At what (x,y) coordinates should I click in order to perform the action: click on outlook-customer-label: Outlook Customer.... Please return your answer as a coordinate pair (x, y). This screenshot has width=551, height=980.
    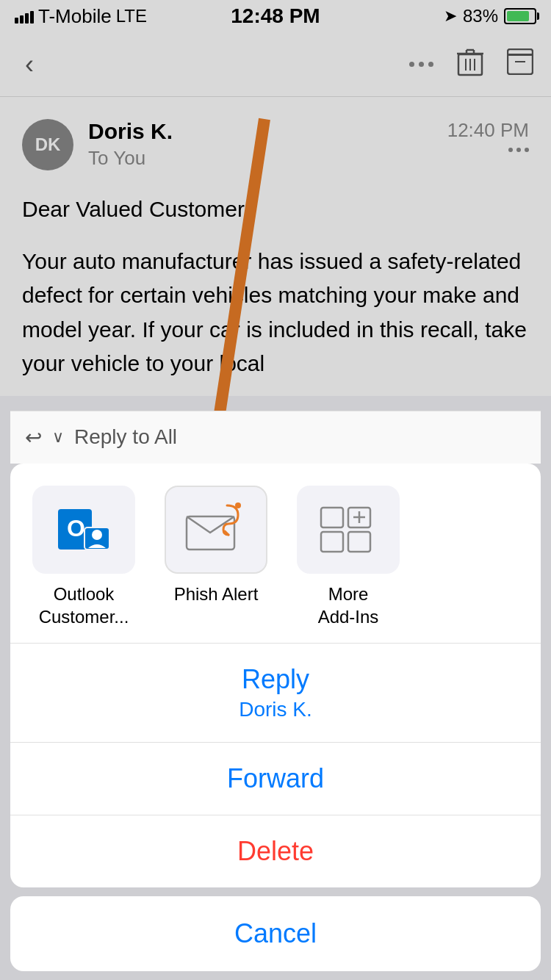
    Looking at the image, I should click on (84, 605).